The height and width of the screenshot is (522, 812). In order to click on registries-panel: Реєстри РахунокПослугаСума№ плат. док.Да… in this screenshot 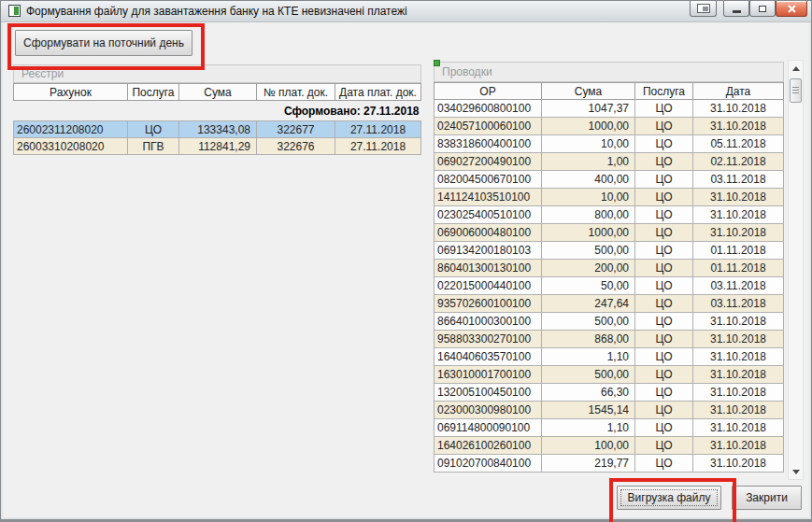, I will do `click(217, 110)`.